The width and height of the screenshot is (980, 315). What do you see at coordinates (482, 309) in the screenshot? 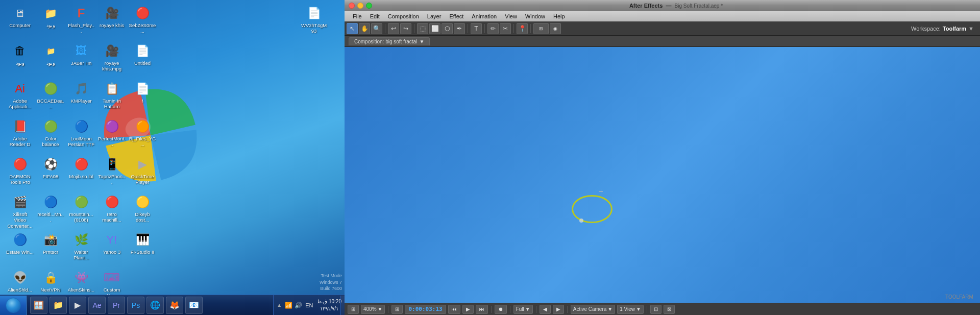
I see `ae-goto-end: ⏭` at bounding box center [482, 309].